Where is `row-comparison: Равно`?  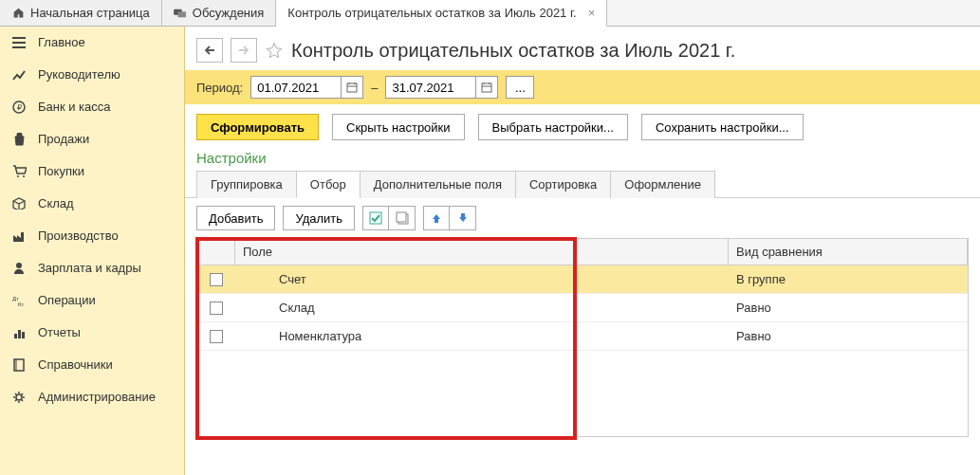
row-comparison: Равно is located at coordinates (848, 307).